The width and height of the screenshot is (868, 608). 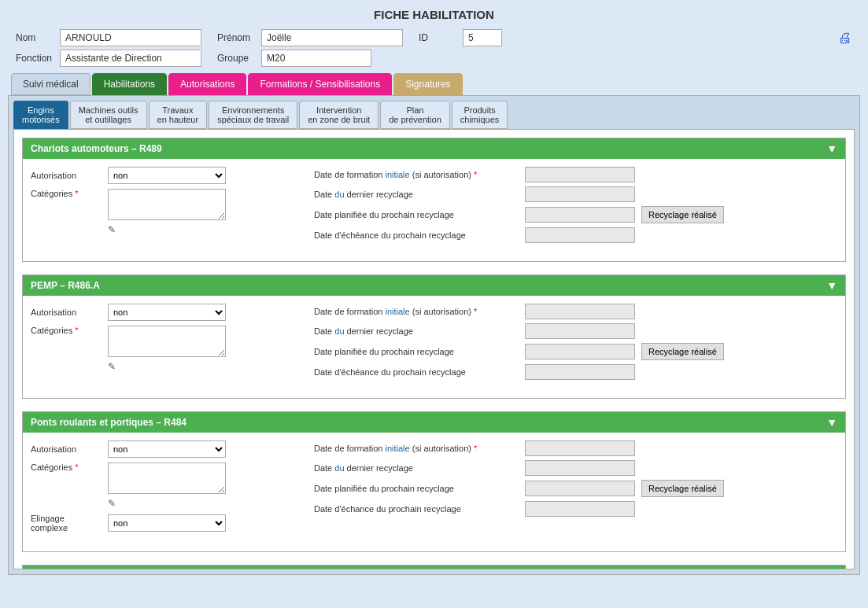 What do you see at coordinates (167, 212) in the screenshot?
I see `chariots-textarea-wrapper: ✎` at bounding box center [167, 212].